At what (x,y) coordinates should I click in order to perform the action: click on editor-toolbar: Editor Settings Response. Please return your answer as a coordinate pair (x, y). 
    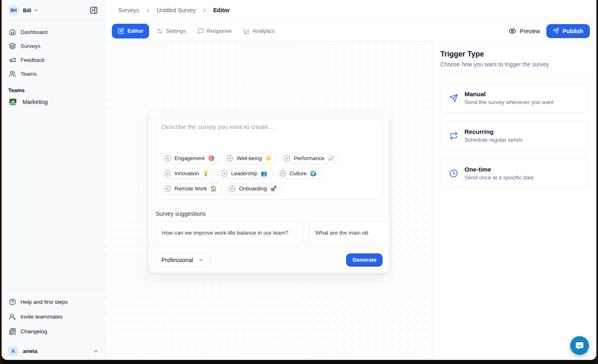
    Looking at the image, I should click on (351, 31).